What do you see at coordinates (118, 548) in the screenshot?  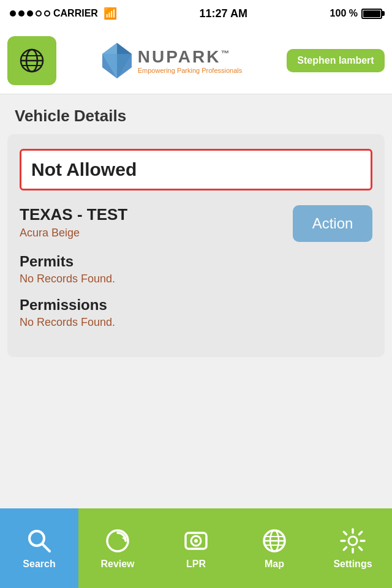 I see `nav-item-review: Review` at bounding box center [118, 548].